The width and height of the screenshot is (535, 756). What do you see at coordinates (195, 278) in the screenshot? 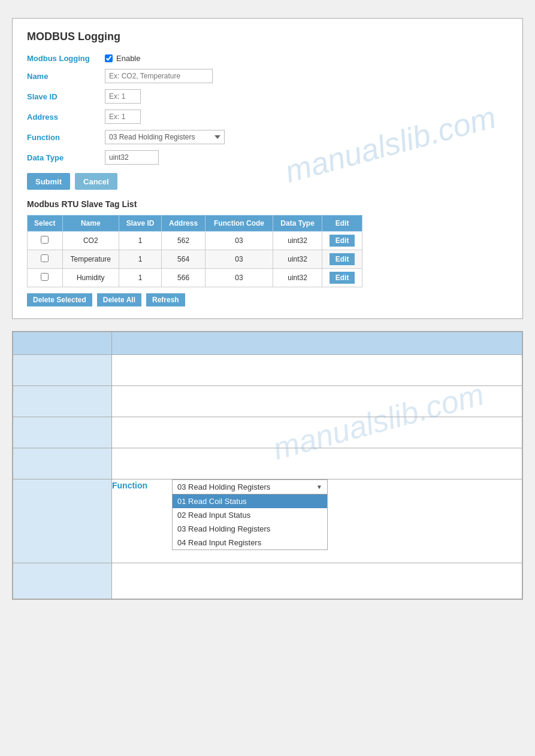
I see `table-row: Humidity 1 566 03 uint32 Edit` at bounding box center [195, 278].